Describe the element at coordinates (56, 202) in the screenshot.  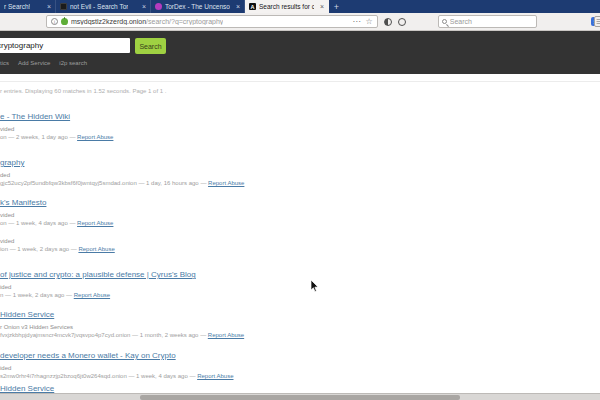
I see `result-title-link: k's Manifesto` at that location.